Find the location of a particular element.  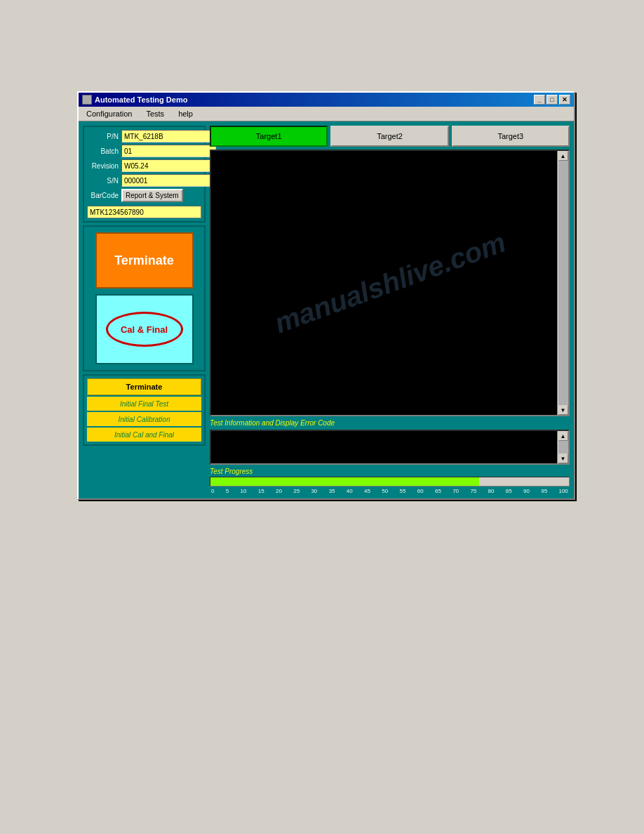

terminate-small-button: Terminate is located at coordinates (145, 387).